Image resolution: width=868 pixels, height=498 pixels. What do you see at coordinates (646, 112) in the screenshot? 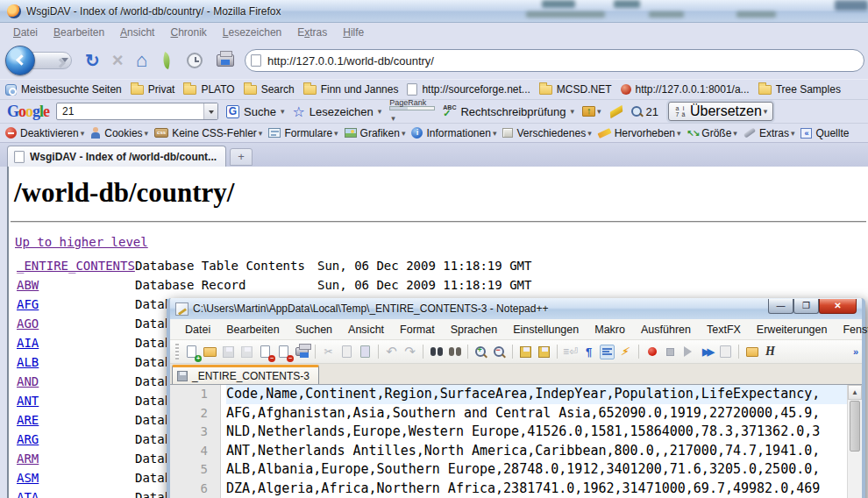
I see `zoom-indicator: 21` at bounding box center [646, 112].